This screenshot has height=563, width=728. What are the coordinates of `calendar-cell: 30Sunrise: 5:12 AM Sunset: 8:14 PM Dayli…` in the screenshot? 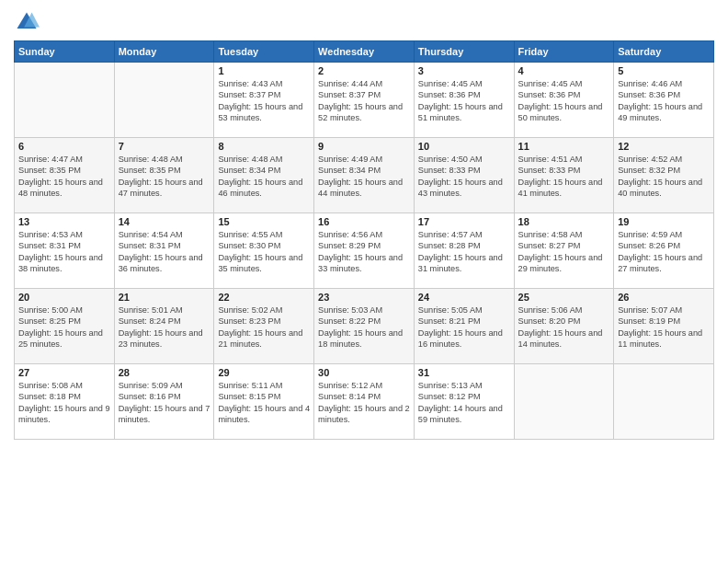 It's located at (364, 402).